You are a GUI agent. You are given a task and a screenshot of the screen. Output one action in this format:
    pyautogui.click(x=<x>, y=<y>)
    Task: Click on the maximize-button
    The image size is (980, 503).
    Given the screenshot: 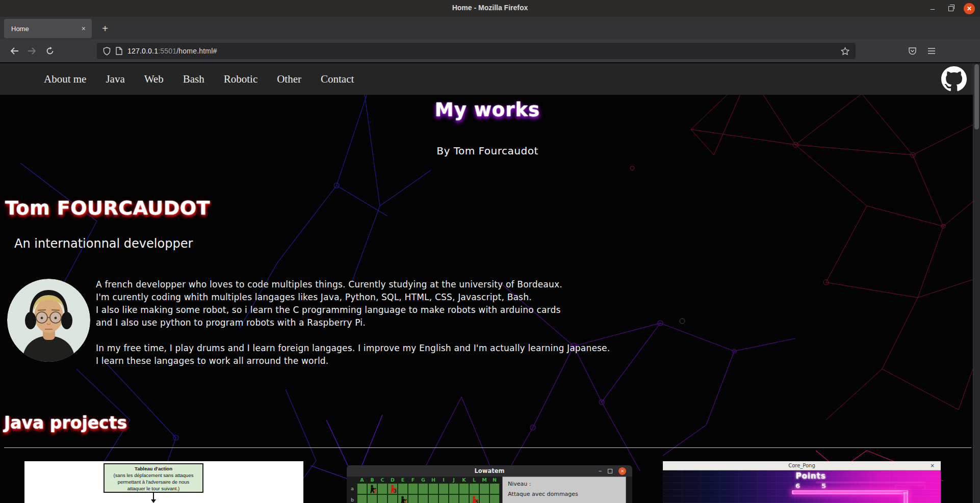 What is the action you would take?
    pyautogui.click(x=951, y=9)
    